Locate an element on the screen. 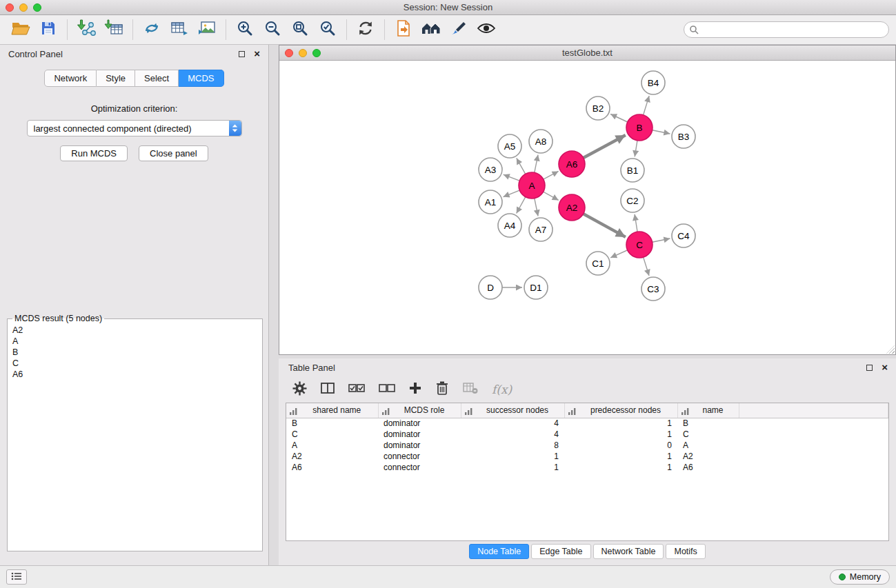  graph-node-B4: B4 is located at coordinates (653, 83).